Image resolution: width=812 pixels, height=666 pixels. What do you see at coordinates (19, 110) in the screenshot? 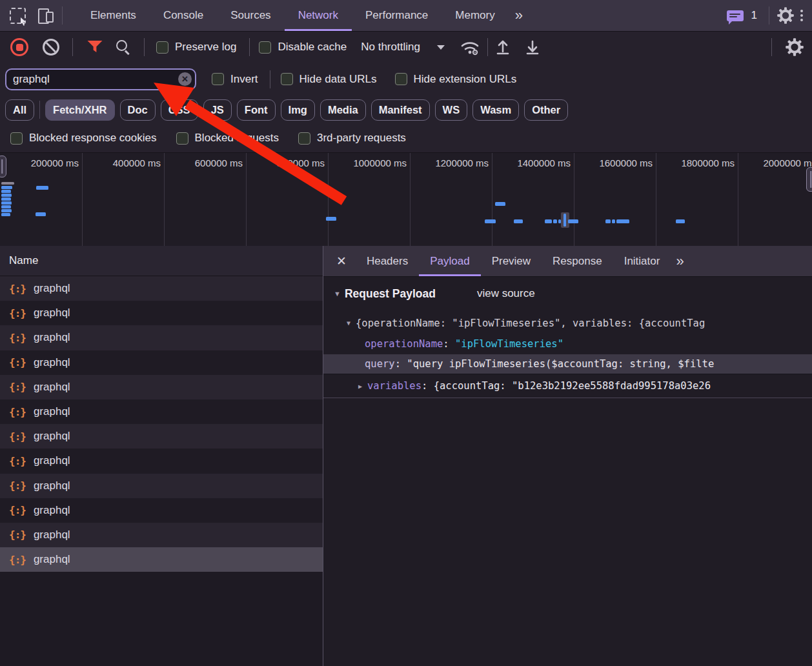
I see `chip-all: All` at bounding box center [19, 110].